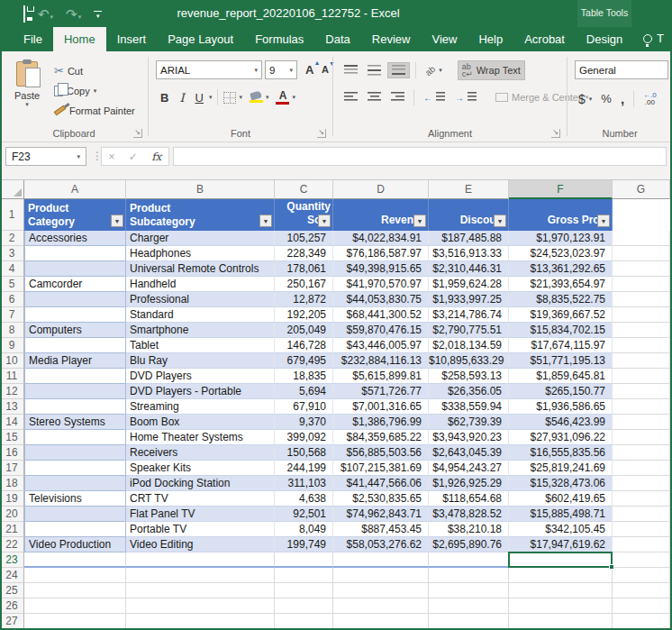  I want to click on cell-A3, so click(76, 254).